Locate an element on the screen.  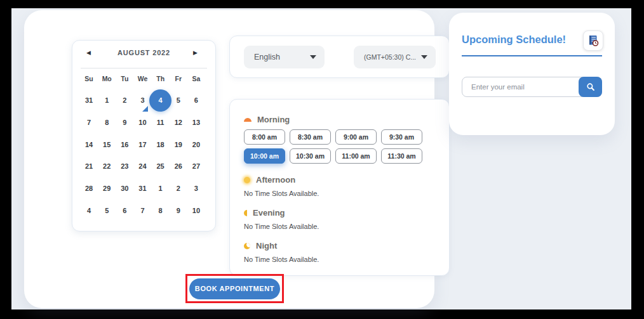
email-subscribe-row is located at coordinates (532, 87).